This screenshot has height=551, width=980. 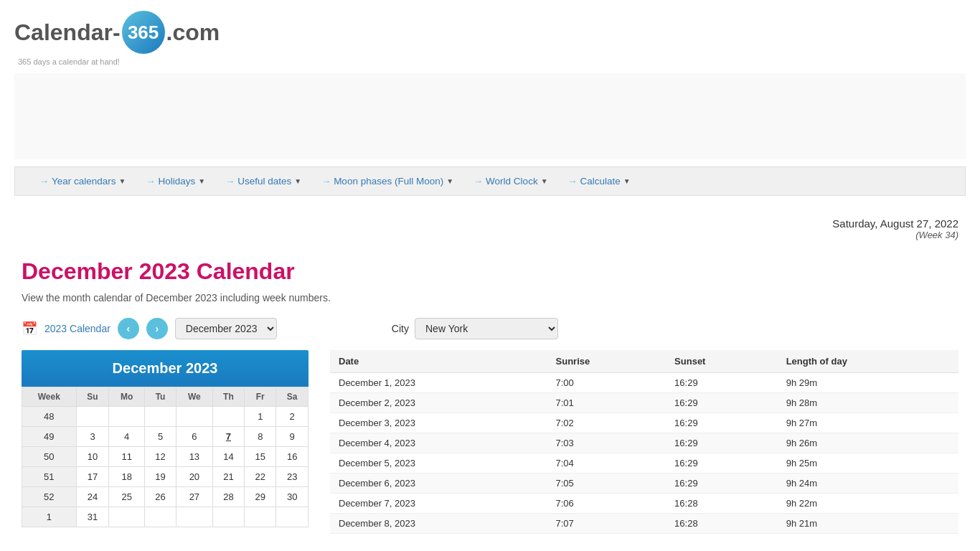 What do you see at coordinates (228, 437) in the screenshot?
I see `calendar-day: 7` at bounding box center [228, 437].